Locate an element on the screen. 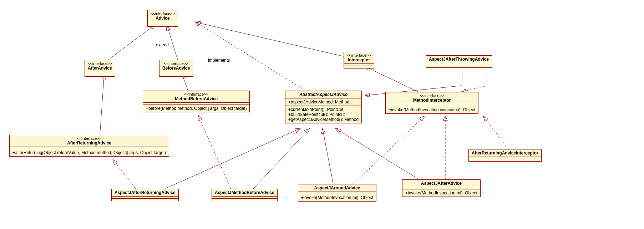  methods-section: +afterReturning(Object returnValue, Meth… is located at coordinates (89, 153).